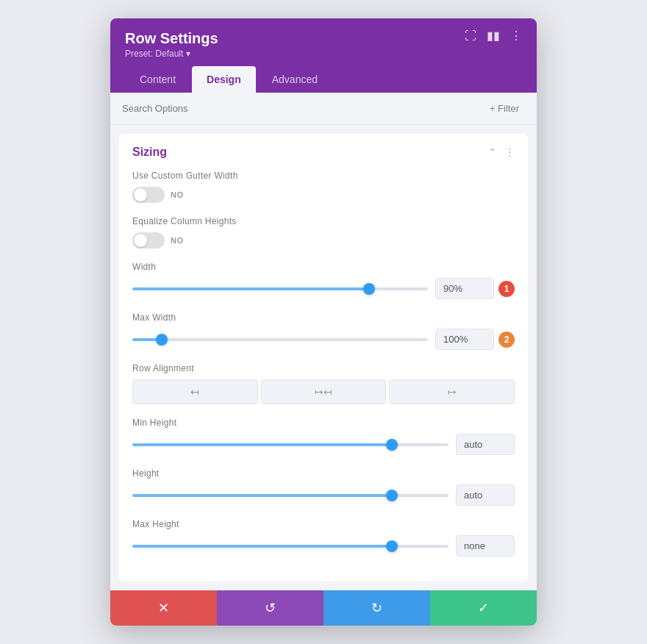  Describe the element at coordinates (475, 288) in the screenshot. I see `slider-input-wrap-width: 1` at that location.